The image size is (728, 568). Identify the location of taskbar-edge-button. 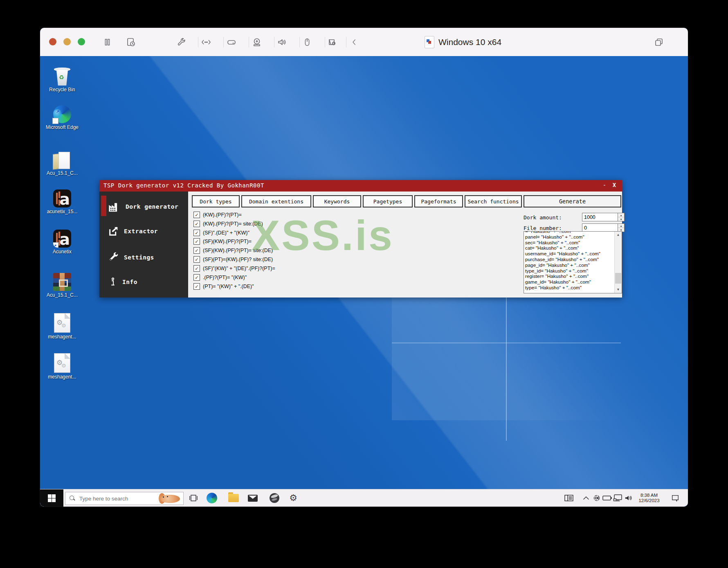
(212, 498).